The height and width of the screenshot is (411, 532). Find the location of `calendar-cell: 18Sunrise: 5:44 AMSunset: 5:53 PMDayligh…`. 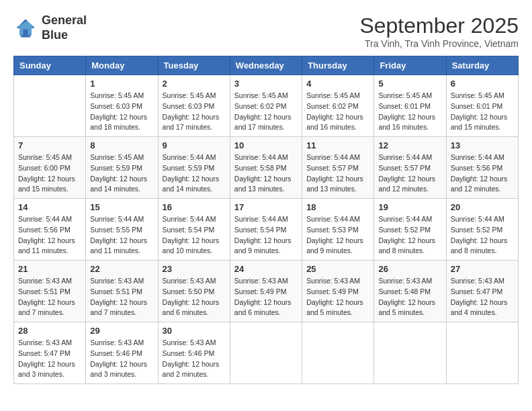

calendar-cell: 18Sunrise: 5:44 AMSunset: 5:53 PMDayligh… is located at coordinates (339, 230).